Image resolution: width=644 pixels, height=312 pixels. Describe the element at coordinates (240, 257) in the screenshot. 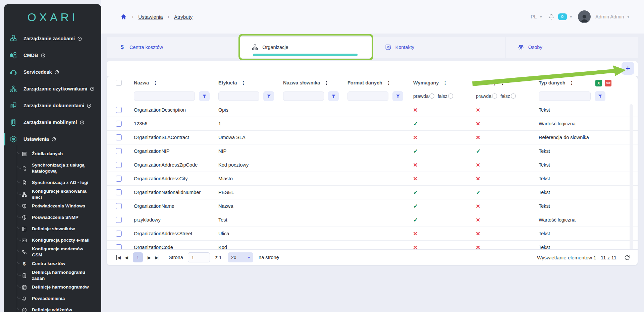

I see `page-size-select: 20 ▼` at that location.